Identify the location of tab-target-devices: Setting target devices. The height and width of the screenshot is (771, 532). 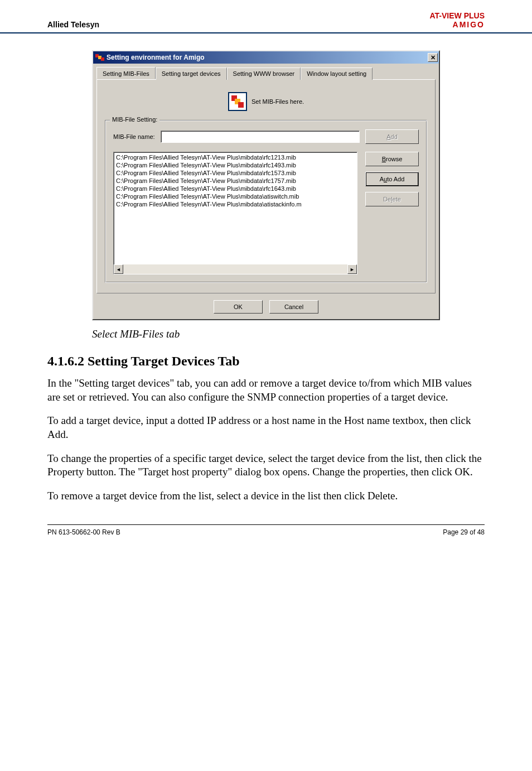
(191, 74).